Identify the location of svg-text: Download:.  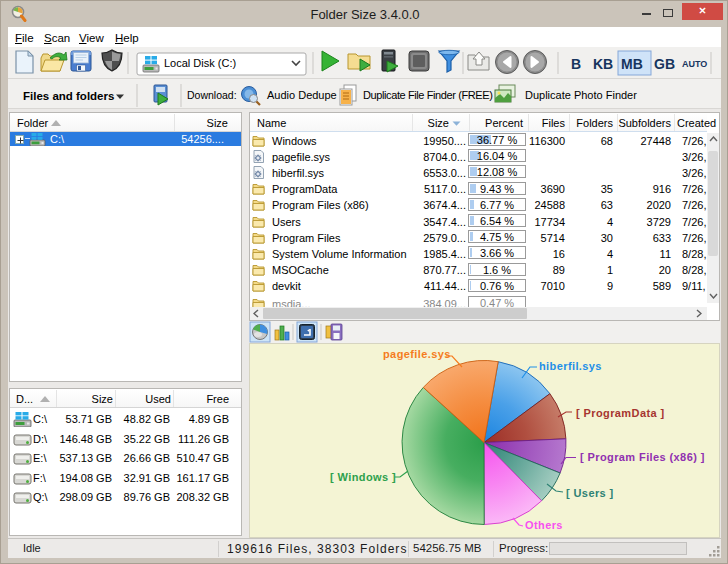
(212, 95).